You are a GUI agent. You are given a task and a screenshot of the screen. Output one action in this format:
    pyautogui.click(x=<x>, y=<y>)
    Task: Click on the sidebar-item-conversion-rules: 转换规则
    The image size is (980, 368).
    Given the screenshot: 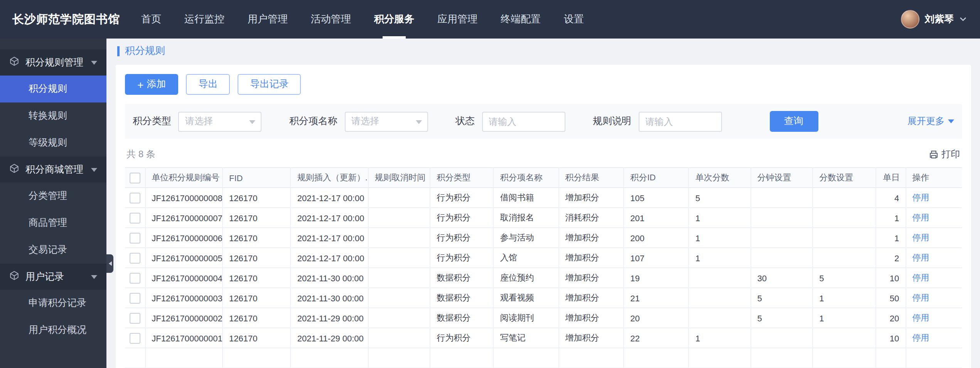 What is the action you would take?
    pyautogui.click(x=53, y=116)
    